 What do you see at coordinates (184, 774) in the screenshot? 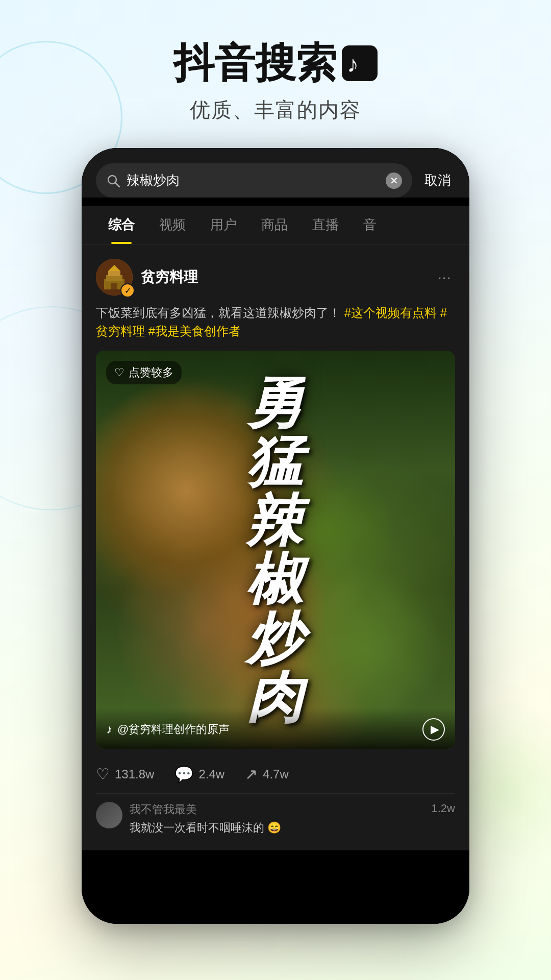
I see `comment-icon: 💬` at bounding box center [184, 774].